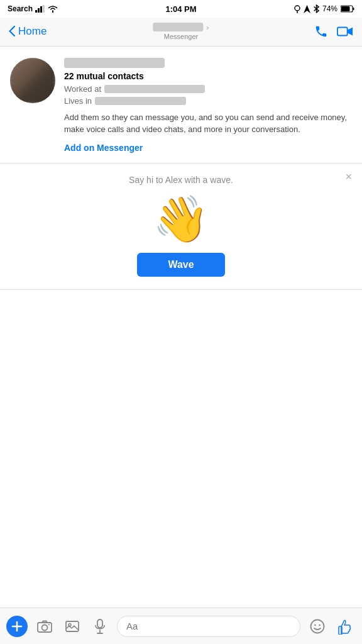 This screenshot has height=644, width=362. What do you see at coordinates (181, 265) in the screenshot?
I see `wave-button: Wave` at bounding box center [181, 265].